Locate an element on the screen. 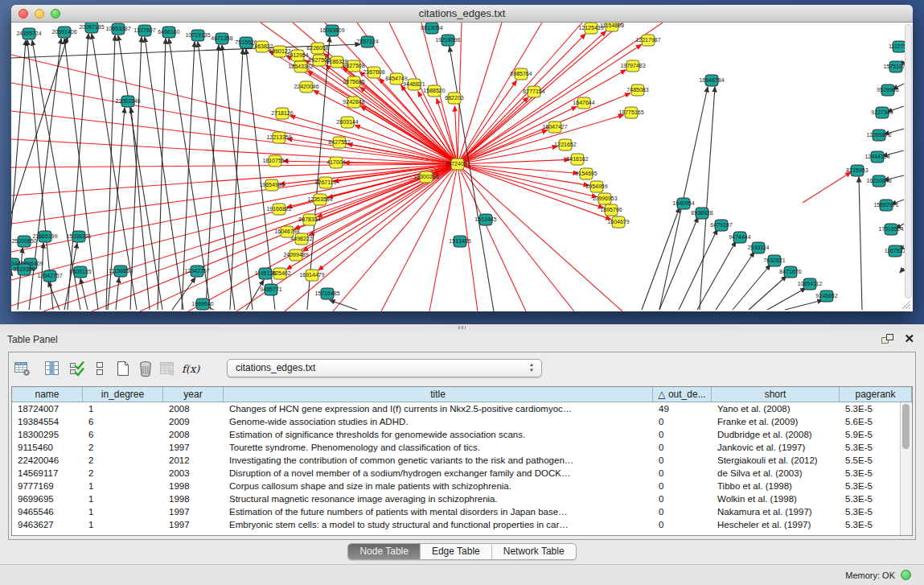 Image resolution: width=924 pixels, height=585 pixels. cell-year: 1998 is located at coordinates (193, 486).